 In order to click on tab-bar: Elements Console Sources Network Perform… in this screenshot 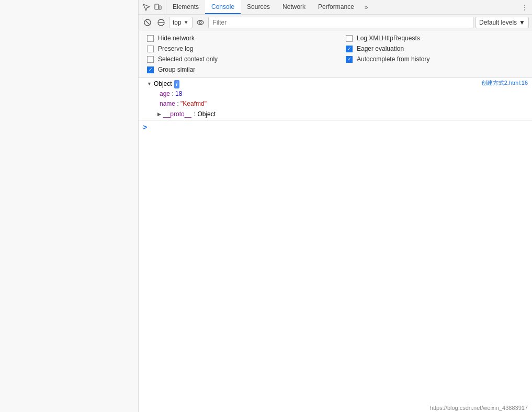, I will do `click(335, 7)`.